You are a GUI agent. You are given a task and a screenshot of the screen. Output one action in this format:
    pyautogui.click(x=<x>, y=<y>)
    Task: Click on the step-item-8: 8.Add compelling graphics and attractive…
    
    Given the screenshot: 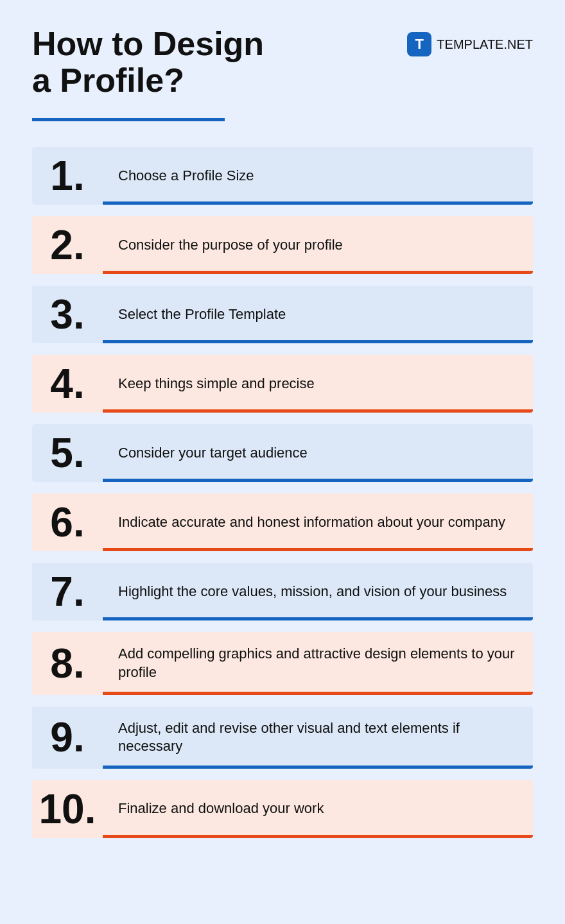 What is the action you would take?
    pyautogui.click(x=282, y=663)
    